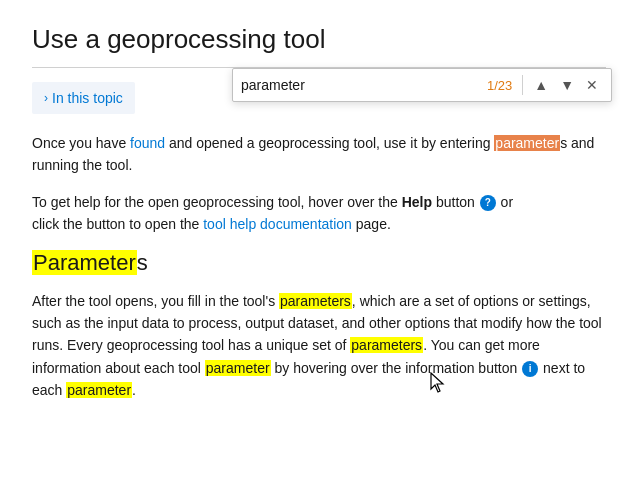 The image size is (638, 504). I want to click on search-prev-button: ▲, so click(541, 85).